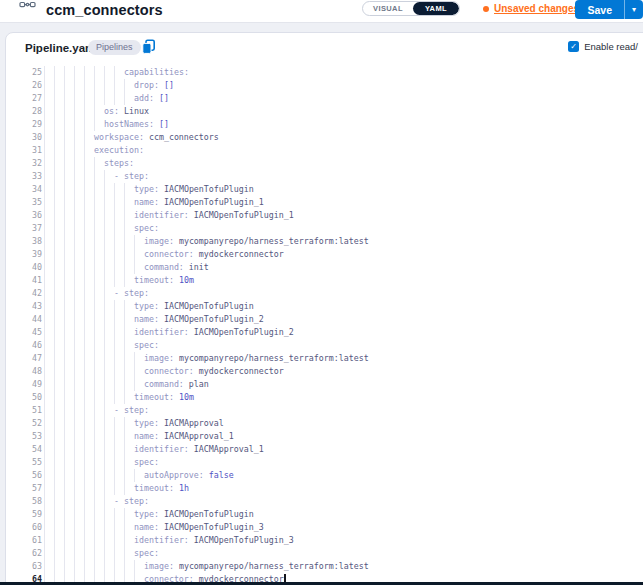 This screenshot has height=585, width=643. What do you see at coordinates (24, 528) in the screenshot?
I see `line-number: 60` at bounding box center [24, 528].